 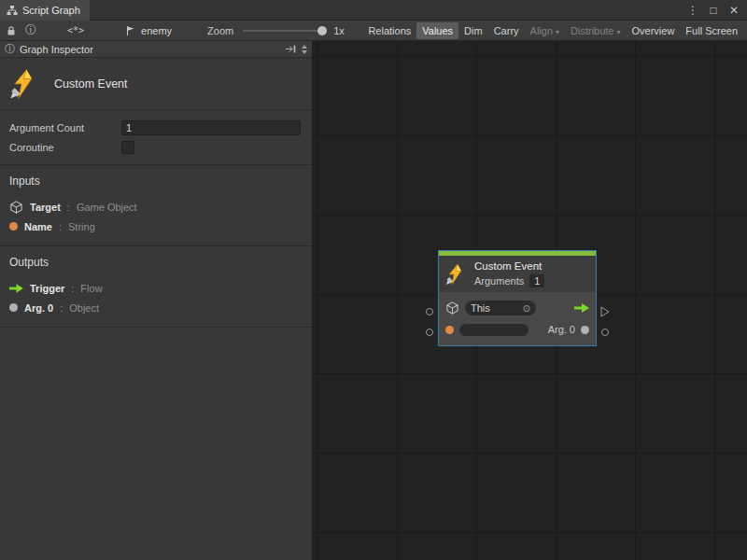 I want to click on argument-count-input, so click(x=211, y=128).